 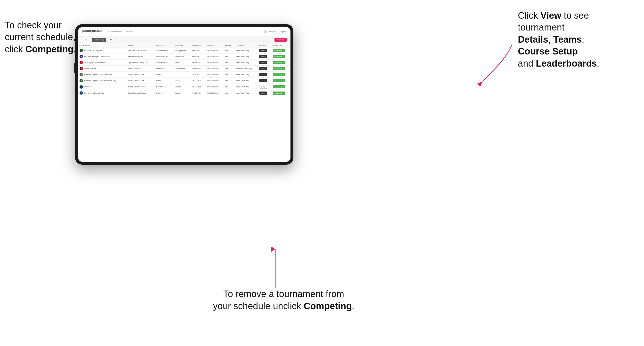 I want to click on nav-tournaments: TOURNAMENTS, so click(x=115, y=31).